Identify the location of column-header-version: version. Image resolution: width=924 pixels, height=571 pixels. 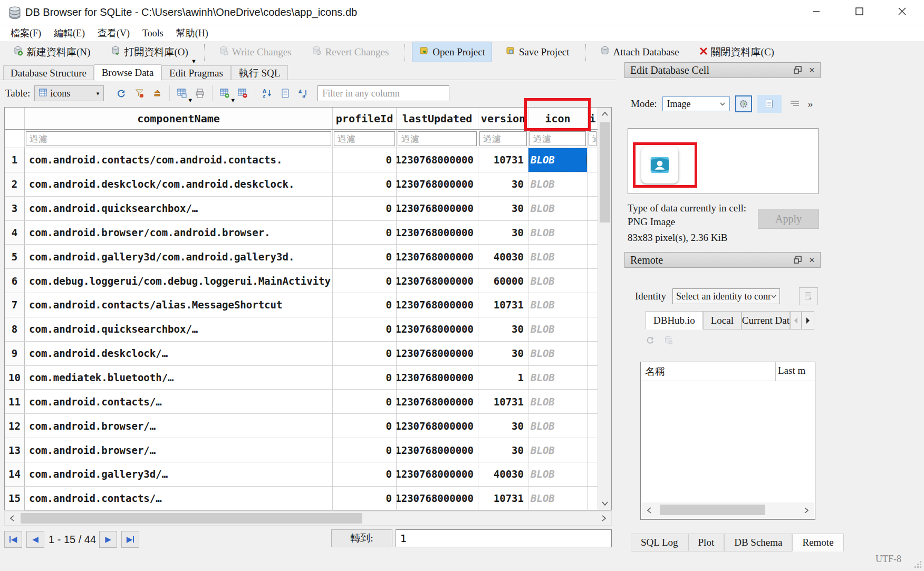
(503, 118).